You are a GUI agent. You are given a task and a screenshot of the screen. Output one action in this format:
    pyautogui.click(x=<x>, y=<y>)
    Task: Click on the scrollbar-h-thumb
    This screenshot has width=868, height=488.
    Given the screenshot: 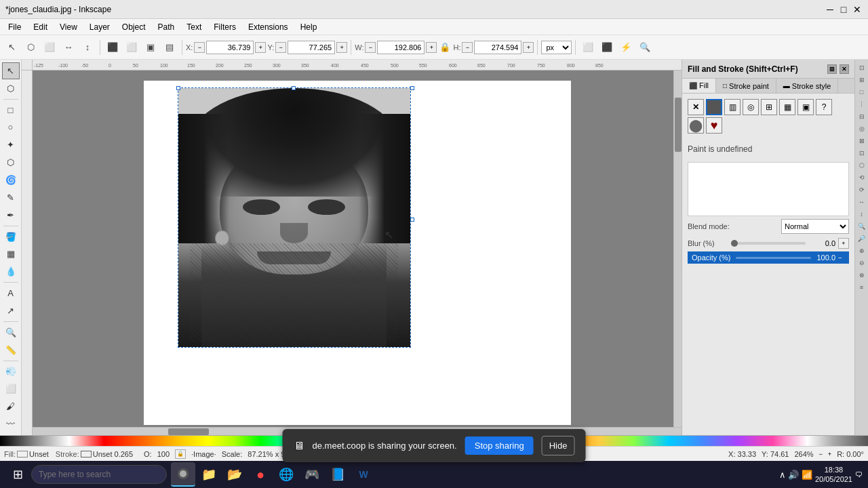 What is the action you would take?
    pyautogui.click(x=189, y=432)
    